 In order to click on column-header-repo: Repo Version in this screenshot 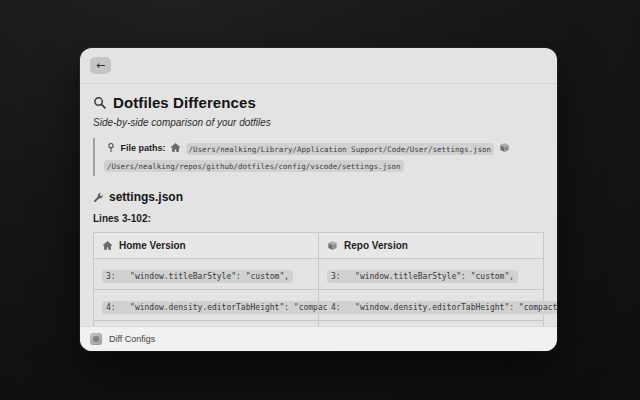, I will do `click(432, 246)`.